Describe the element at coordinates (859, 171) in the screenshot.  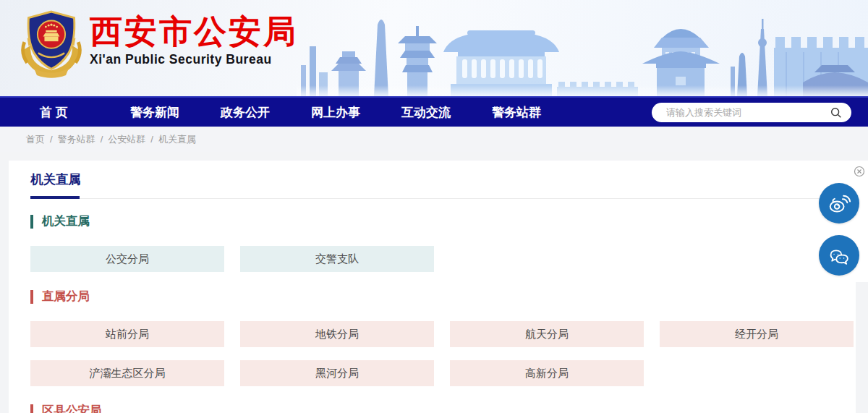
I see `close-icon` at that location.